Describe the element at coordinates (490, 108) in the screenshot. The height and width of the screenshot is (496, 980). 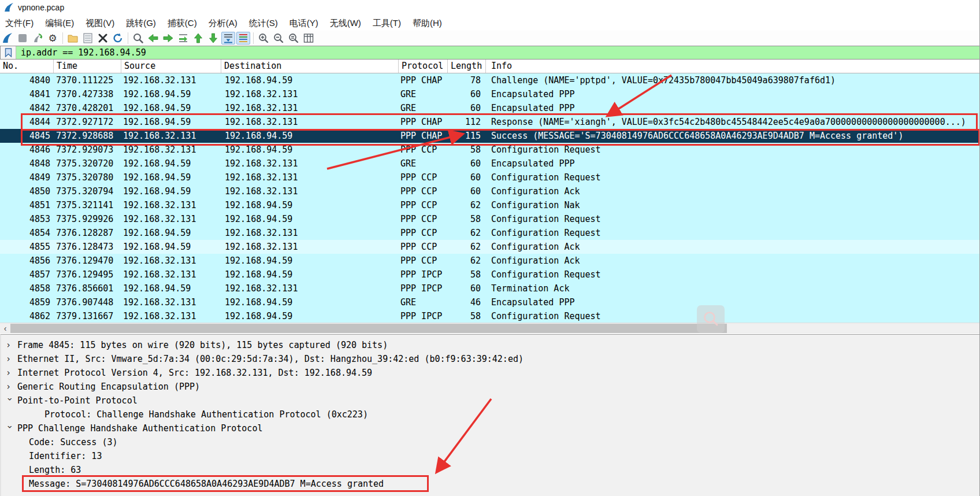
I see `packet-row-4842: 48427370.428201192.168.94.59192.168.32.1…` at that location.